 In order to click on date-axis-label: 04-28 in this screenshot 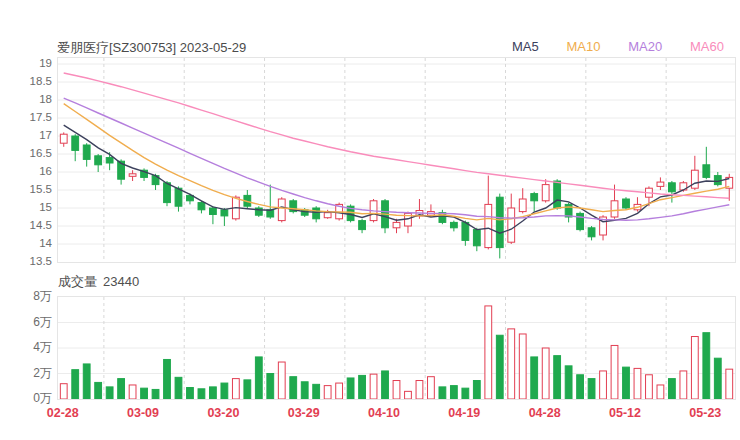, I will do `click(545, 413)`.